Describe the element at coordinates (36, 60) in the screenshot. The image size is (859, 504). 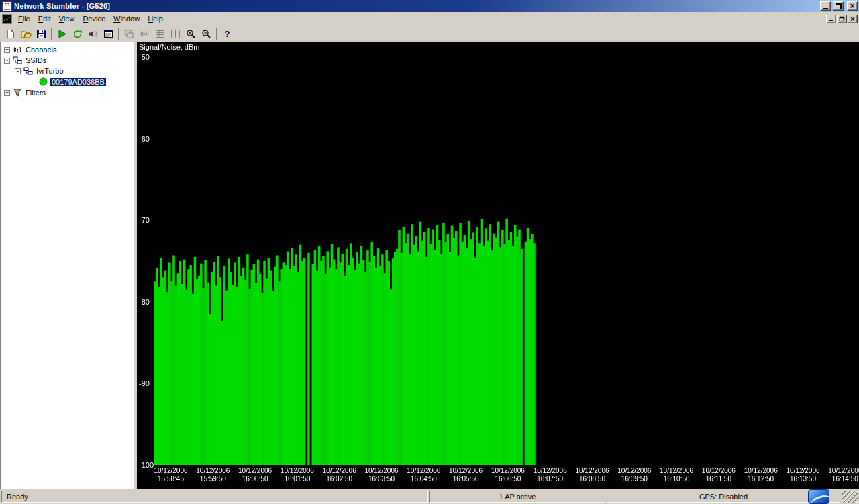
I see `tree-item-label: SSIDs` at that location.